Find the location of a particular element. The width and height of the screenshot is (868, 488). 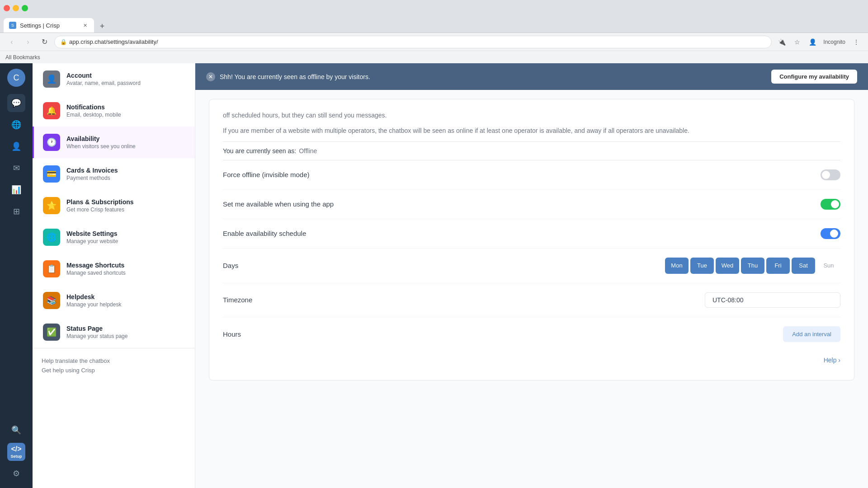

day-tue: Tue is located at coordinates (702, 266).